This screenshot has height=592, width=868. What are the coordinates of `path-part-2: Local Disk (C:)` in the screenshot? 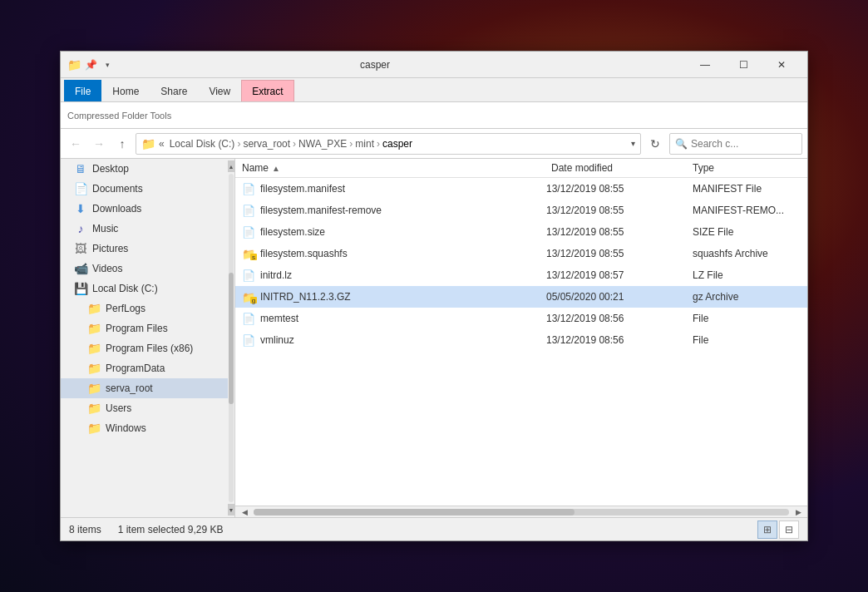 It's located at (203, 144).